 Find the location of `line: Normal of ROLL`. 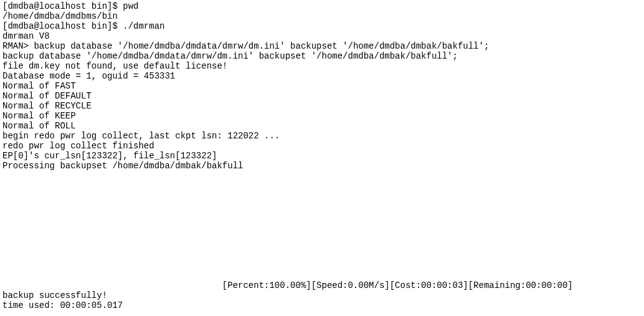

line: Normal of ROLL is located at coordinates (39, 126).